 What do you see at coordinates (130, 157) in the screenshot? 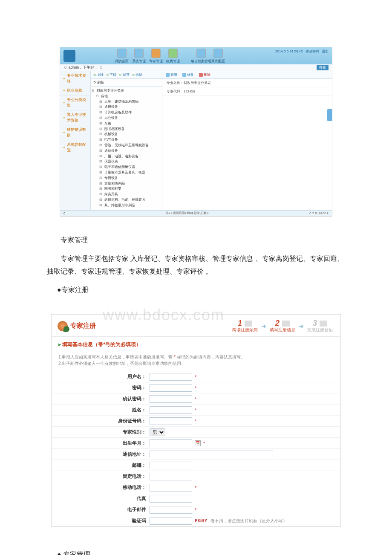
I see `tree-node: 广播、电视、电影设备` at bounding box center [130, 157].